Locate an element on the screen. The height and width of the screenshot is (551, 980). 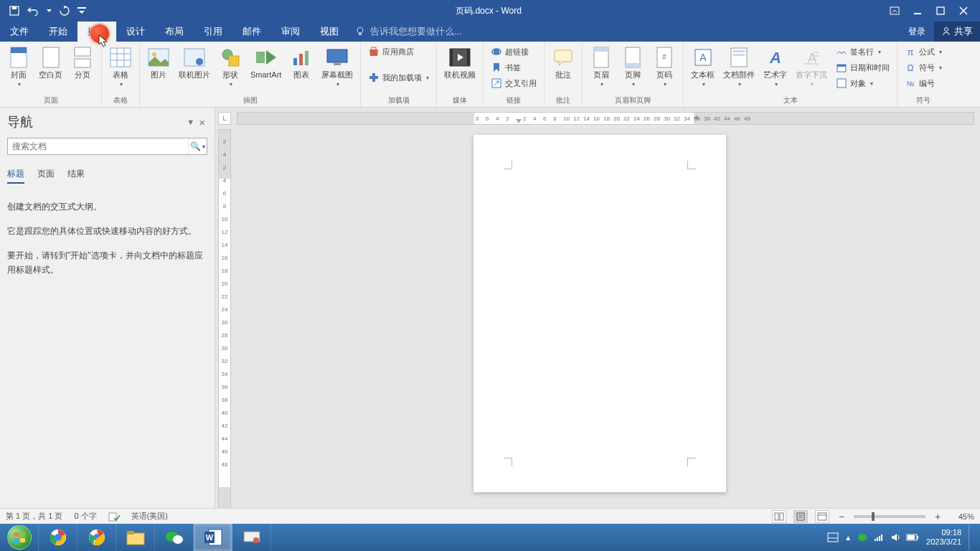
table-button: 表格▾ is located at coordinates (121, 65).